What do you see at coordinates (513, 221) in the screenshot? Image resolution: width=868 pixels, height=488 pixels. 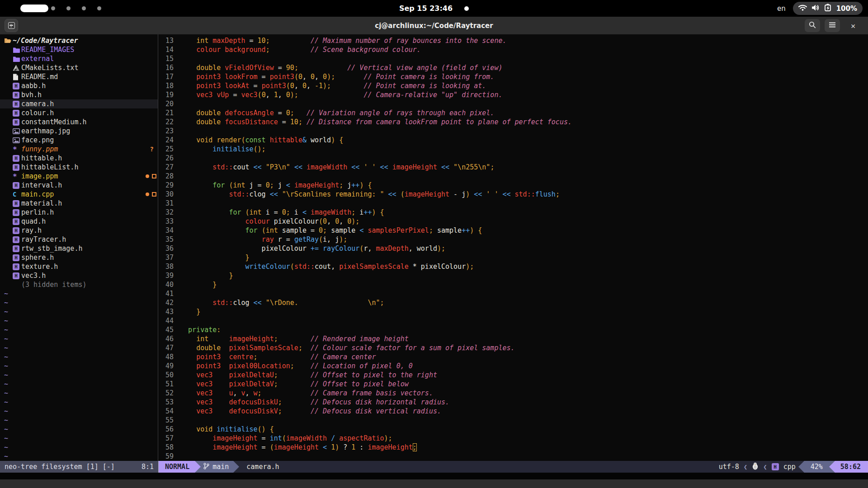 I see `code-line-33: 33 colour pixelColour(0, 0, 0);` at bounding box center [513, 221].